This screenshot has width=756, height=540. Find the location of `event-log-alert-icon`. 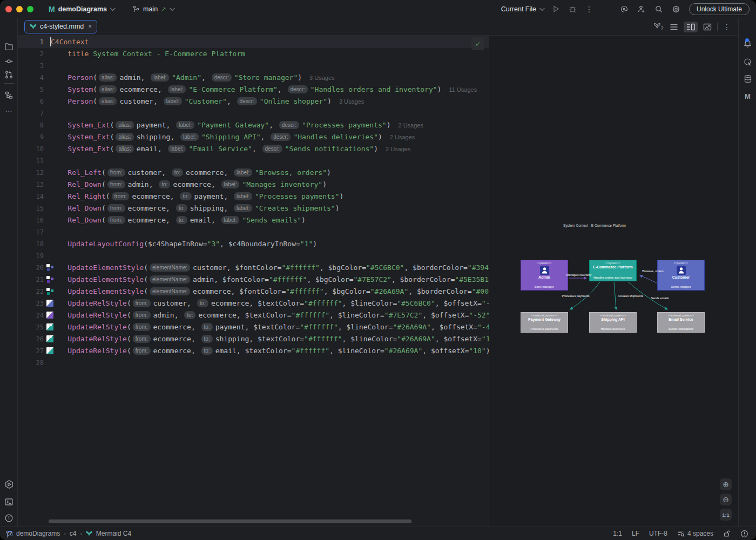

event-log-alert-icon is located at coordinates (744, 534).